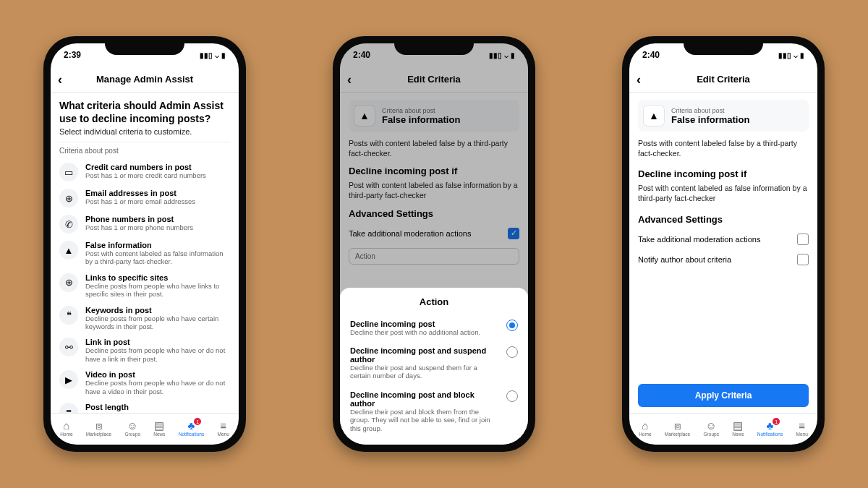 The height and width of the screenshot is (488, 868). Describe the element at coordinates (710, 111) in the screenshot. I see `card-label: Criteria about post` at that location.